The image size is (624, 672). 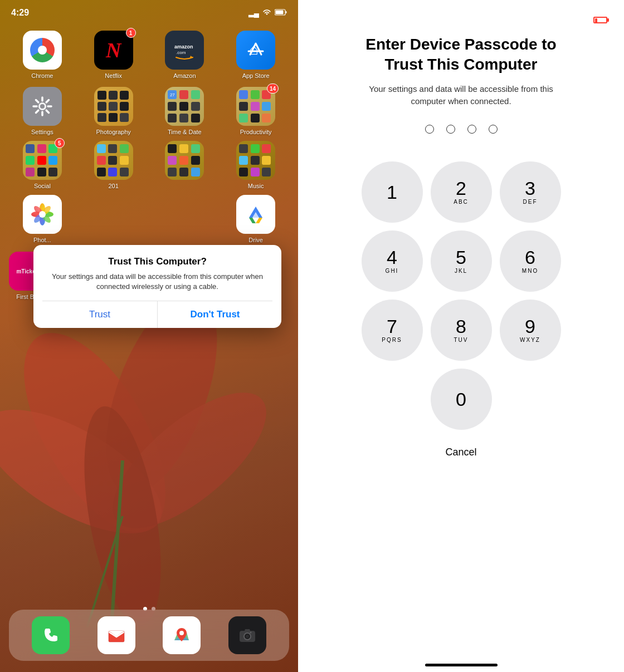 What do you see at coordinates (256, 111) in the screenshot?
I see `app-productivity: 14 Productivity` at bounding box center [256, 111].